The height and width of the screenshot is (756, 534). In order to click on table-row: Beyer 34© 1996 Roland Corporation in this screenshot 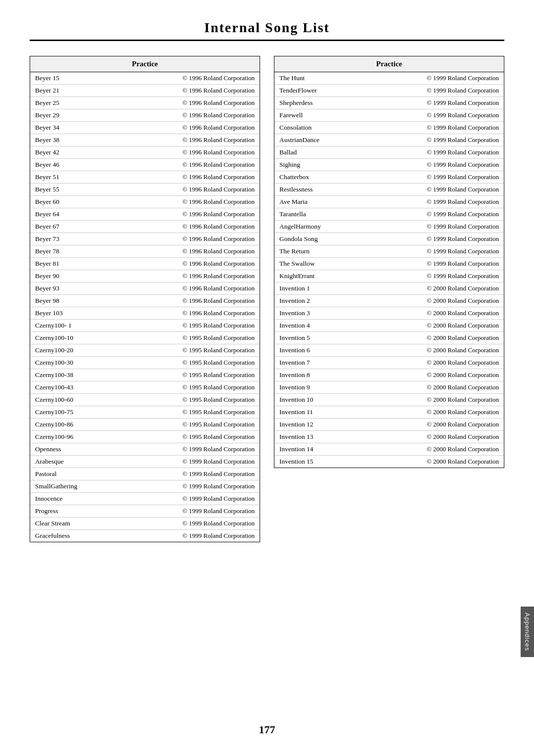, I will do `click(145, 128)`.